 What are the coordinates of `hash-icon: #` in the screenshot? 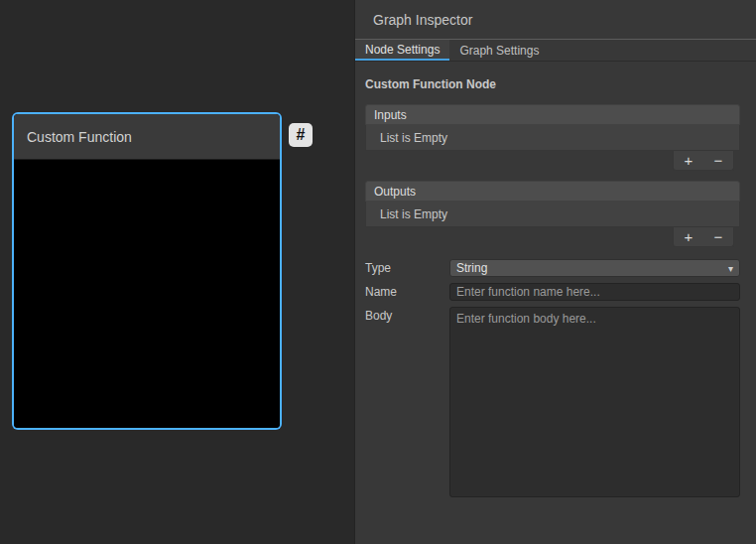 It's located at (302, 135).